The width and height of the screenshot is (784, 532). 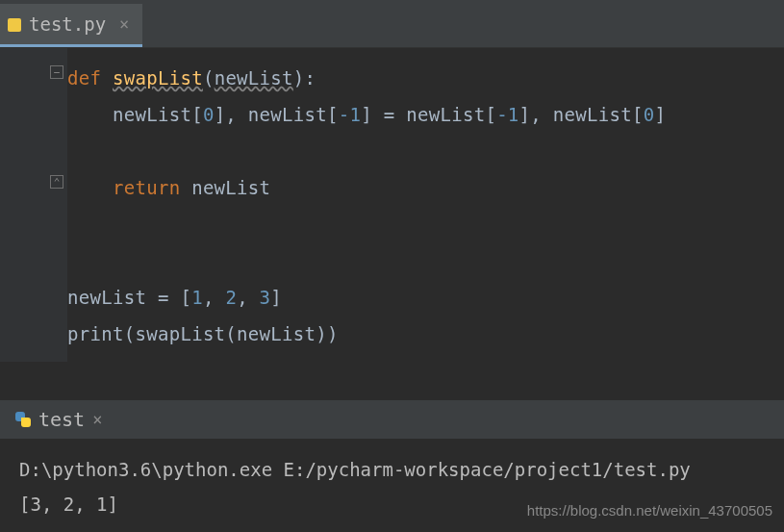 What do you see at coordinates (57, 72) in the screenshot?
I see `fold-icon: −` at bounding box center [57, 72].